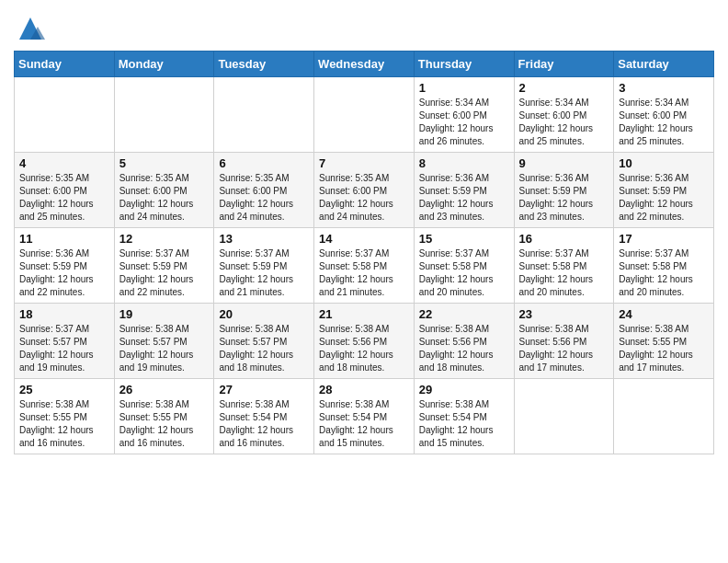  What do you see at coordinates (165, 315) in the screenshot?
I see `day-number: 19` at bounding box center [165, 315].